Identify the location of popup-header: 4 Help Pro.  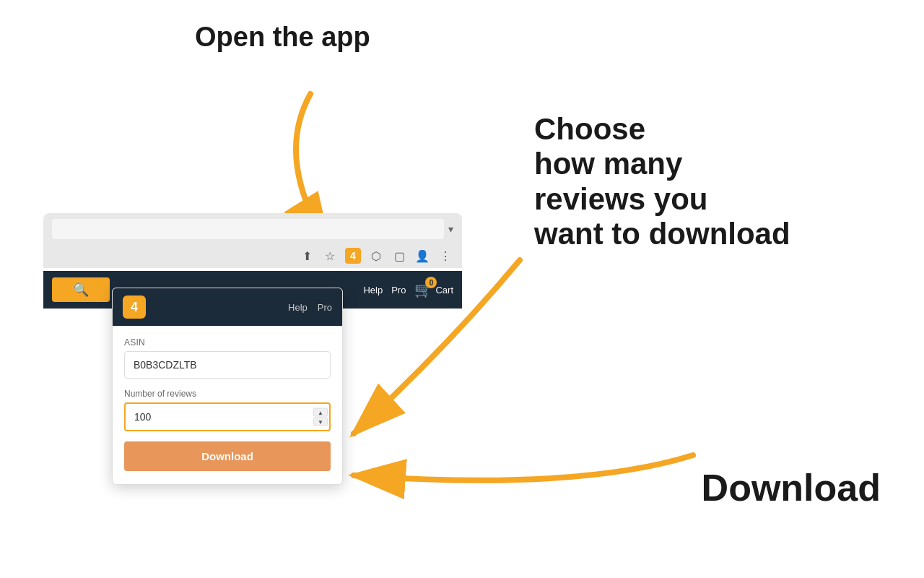
(227, 307).